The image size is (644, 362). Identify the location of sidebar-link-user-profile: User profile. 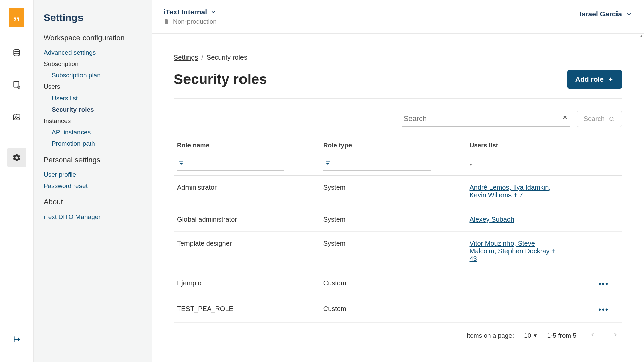
(94, 175).